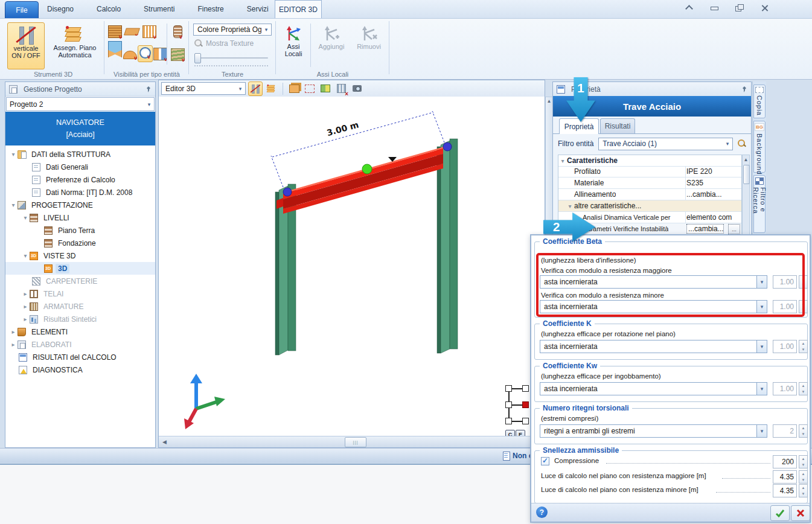 Image resolution: width=812 pixels, height=524 pixels. I want to click on vertical-toggle-mini-button, so click(255, 89).